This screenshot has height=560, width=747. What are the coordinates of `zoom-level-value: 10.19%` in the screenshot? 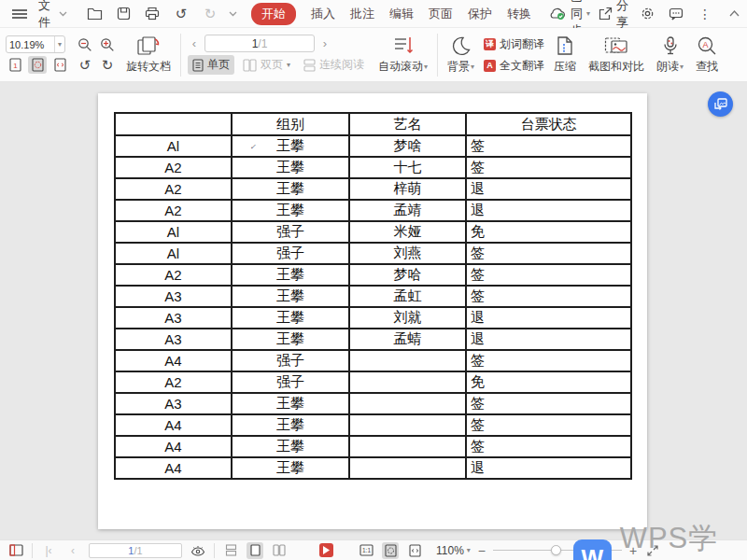 It's located at (32, 45).